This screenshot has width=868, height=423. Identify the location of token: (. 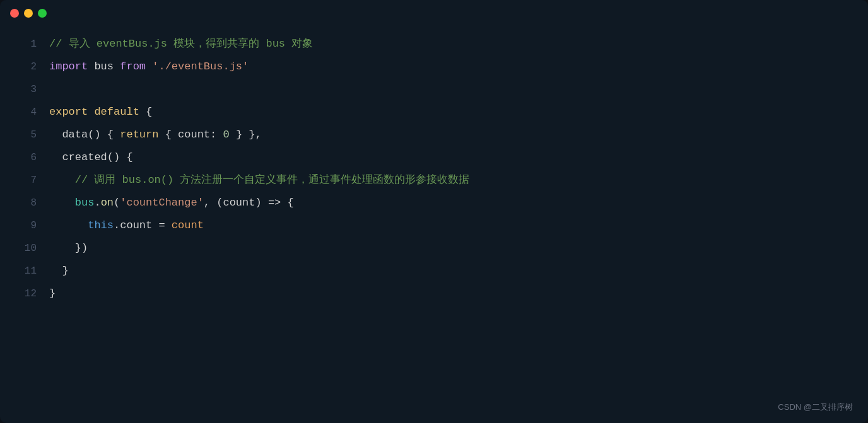
(117, 203).